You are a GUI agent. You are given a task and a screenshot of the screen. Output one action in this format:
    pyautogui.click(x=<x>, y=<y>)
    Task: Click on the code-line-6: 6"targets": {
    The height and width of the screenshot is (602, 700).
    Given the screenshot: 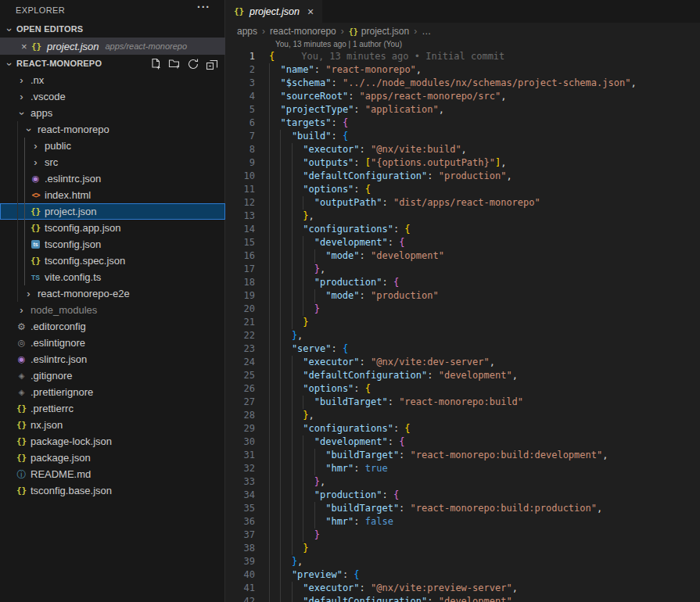 What is the action you would take?
    pyautogui.click(x=463, y=124)
    